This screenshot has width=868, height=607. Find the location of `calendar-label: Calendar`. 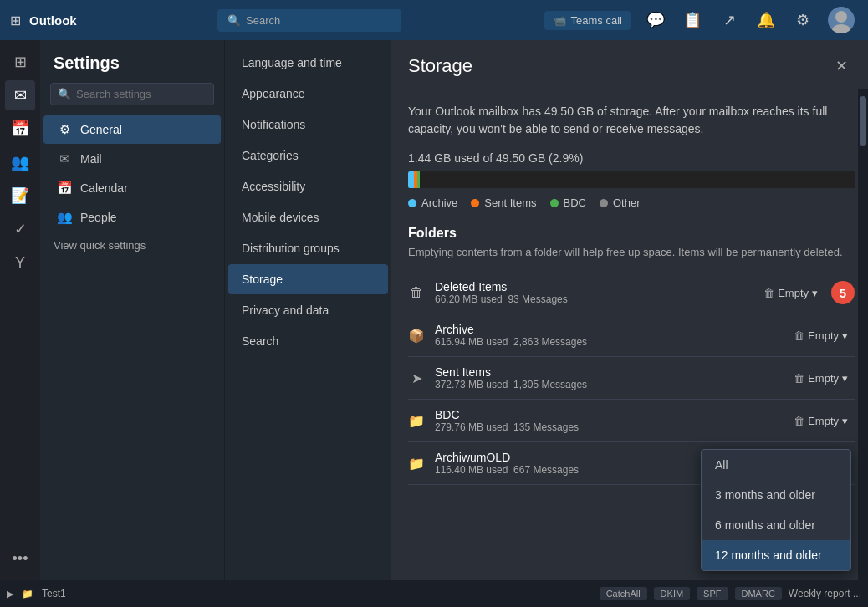

calendar-label: Calendar is located at coordinates (104, 188).